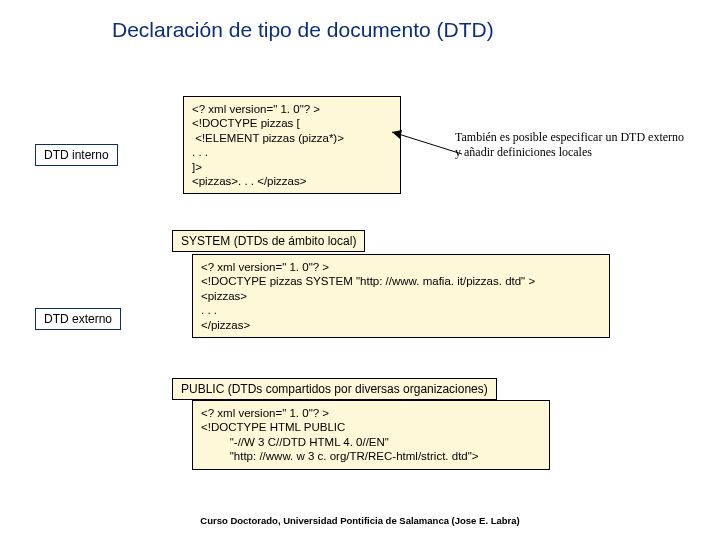  What do you see at coordinates (334, 389) in the screenshot?
I see `section-public: PUBLIC (DTDs compartidos por diversas or…` at bounding box center [334, 389].